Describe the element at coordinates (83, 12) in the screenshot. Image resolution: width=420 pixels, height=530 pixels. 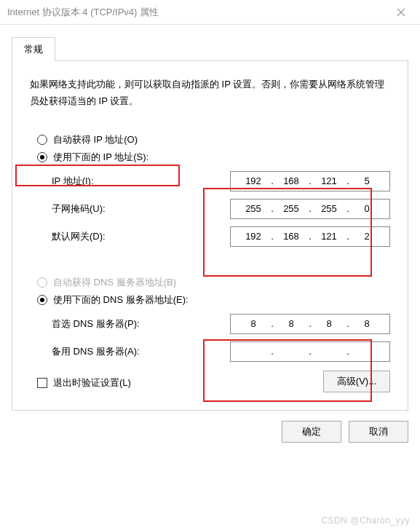
I see `window-title: Internet 协议版本 4 (TCP/IPv4) 属性` at that location.